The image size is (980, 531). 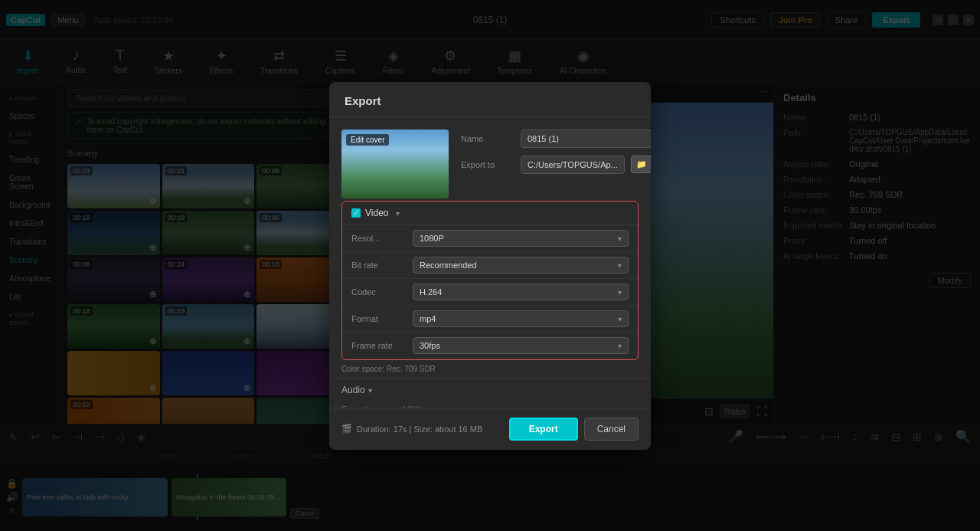 I want to click on audio-format-row: Format MP3, so click(x=490, y=405).